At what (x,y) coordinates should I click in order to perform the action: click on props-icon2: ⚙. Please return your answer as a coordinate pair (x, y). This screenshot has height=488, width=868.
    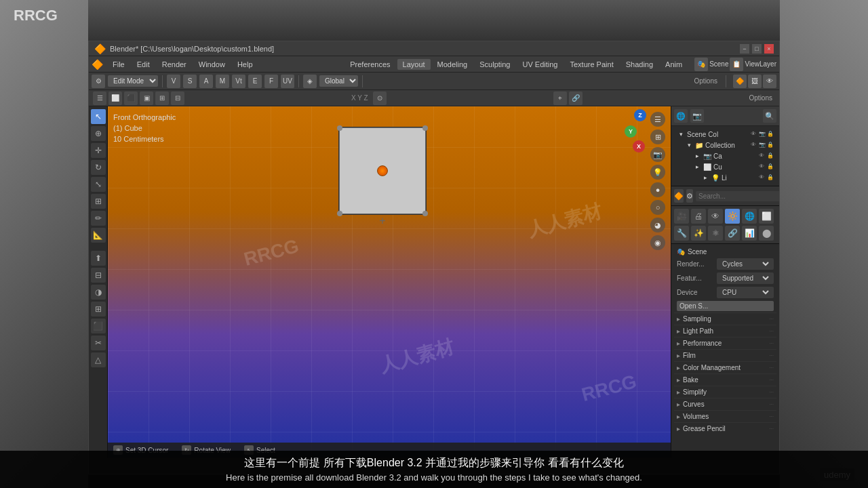
    Looking at the image, I should click on (690, 196).